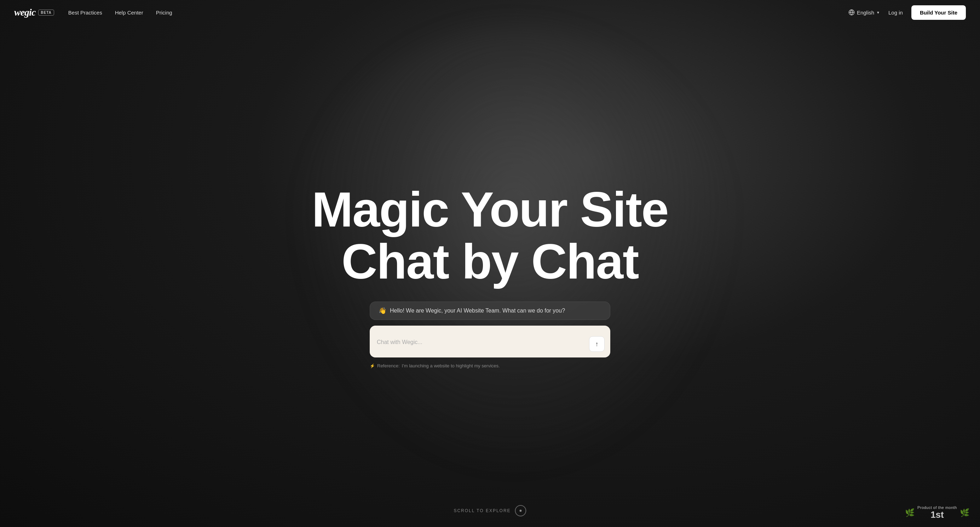 Image resolution: width=980 pixels, height=527 pixels. What do you see at coordinates (383, 310) in the screenshot?
I see `wave-emoji: 👋` at bounding box center [383, 310].